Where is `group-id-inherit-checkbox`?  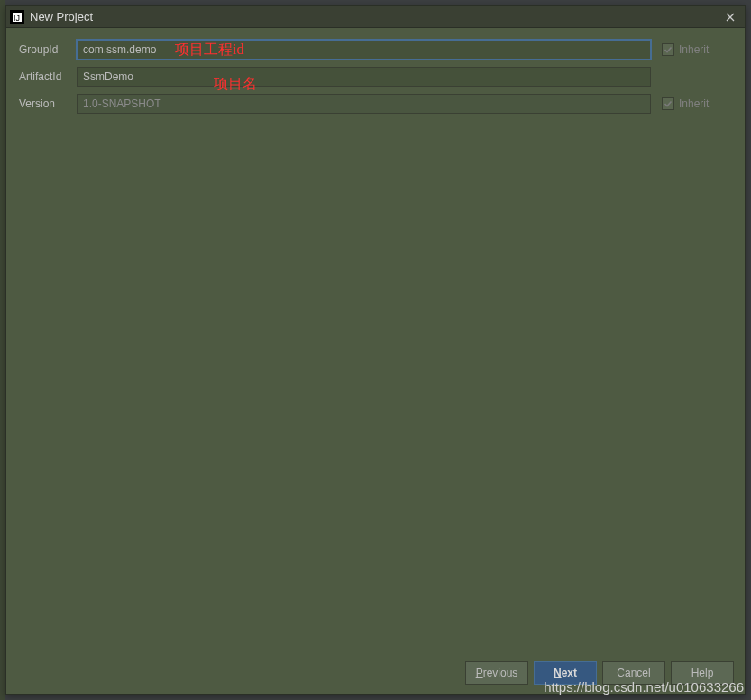
group-id-inherit-checkbox is located at coordinates (668, 50).